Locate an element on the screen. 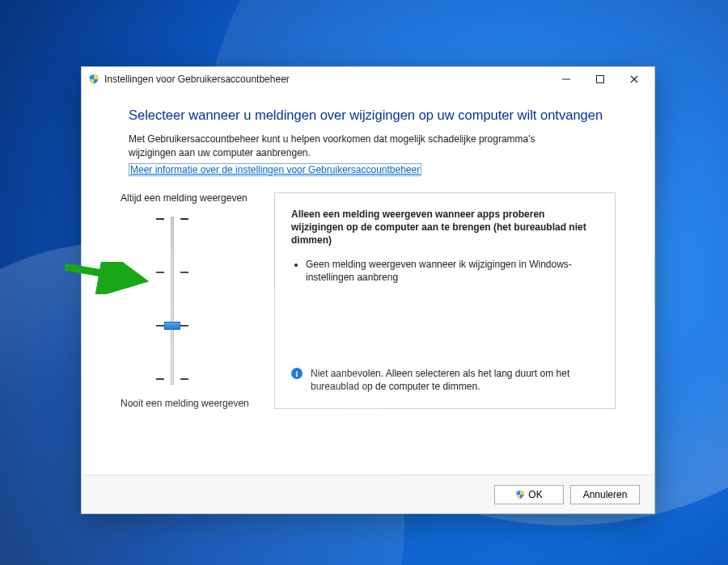 The image size is (728, 565). close-button is located at coordinates (634, 79).